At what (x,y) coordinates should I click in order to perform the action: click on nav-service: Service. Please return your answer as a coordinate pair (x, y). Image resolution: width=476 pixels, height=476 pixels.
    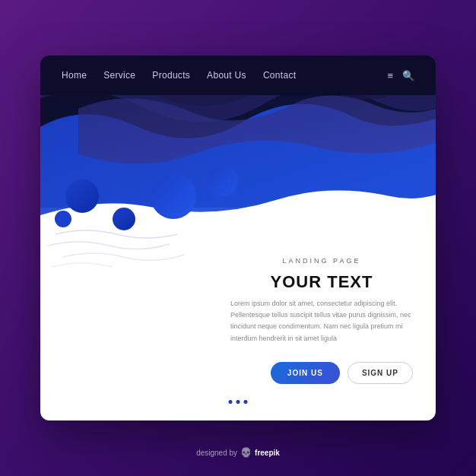
    Looking at the image, I should click on (119, 75).